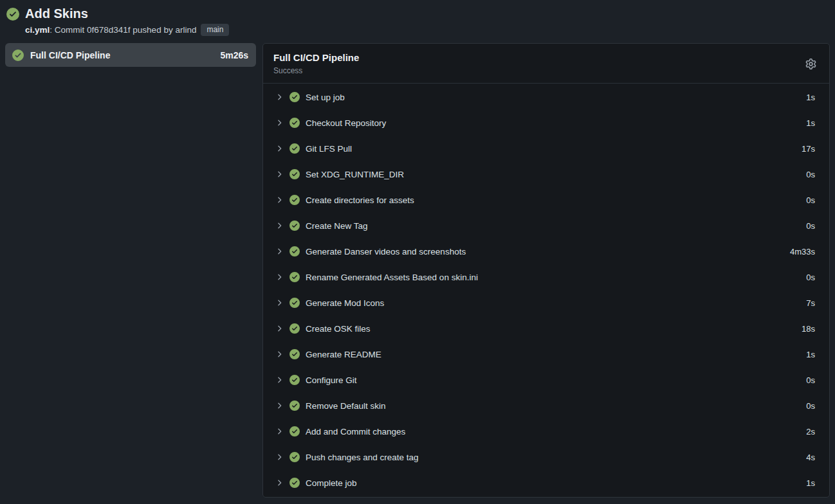 The image size is (835, 504). I want to click on step-row-14: Add and Commit changes 2s, so click(546, 431).